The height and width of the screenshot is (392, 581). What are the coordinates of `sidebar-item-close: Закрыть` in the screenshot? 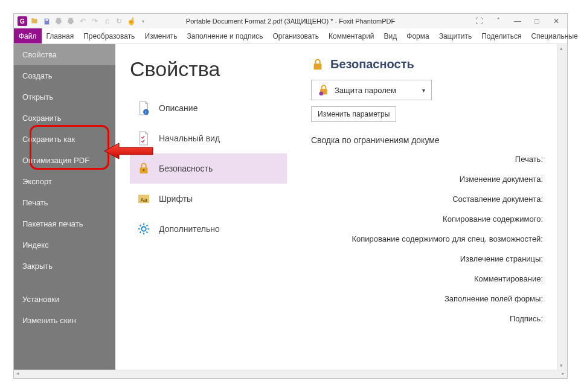 It's located at (65, 266).